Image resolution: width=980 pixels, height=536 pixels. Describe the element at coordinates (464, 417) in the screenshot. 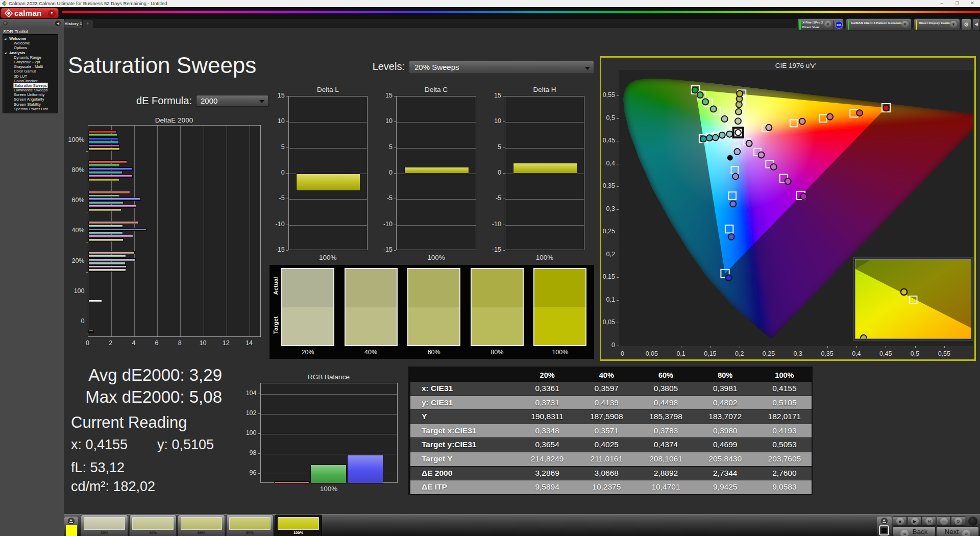

I see `table-row-label: Y` at that location.